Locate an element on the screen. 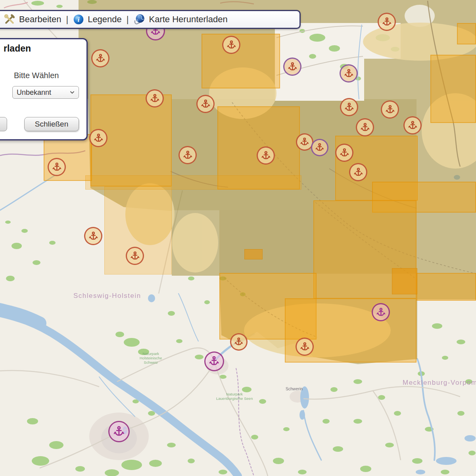  dialog-title: rladen is located at coordinates (17, 48).